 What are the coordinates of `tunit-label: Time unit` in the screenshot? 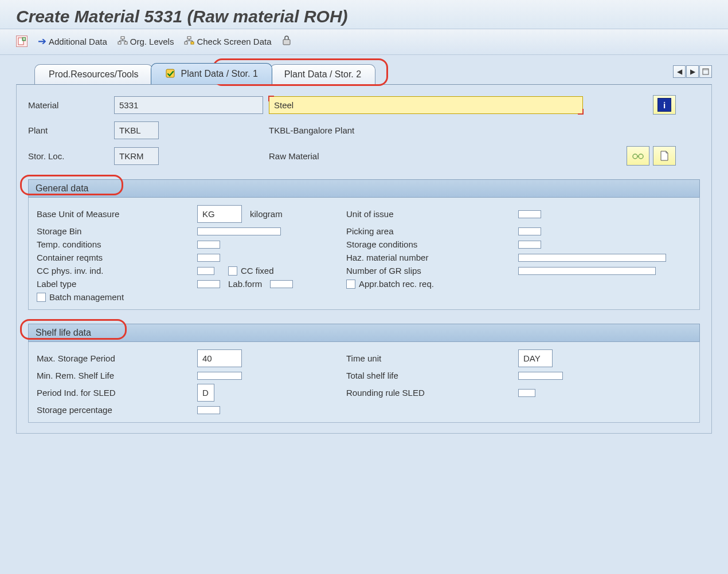 It's located at (432, 359).